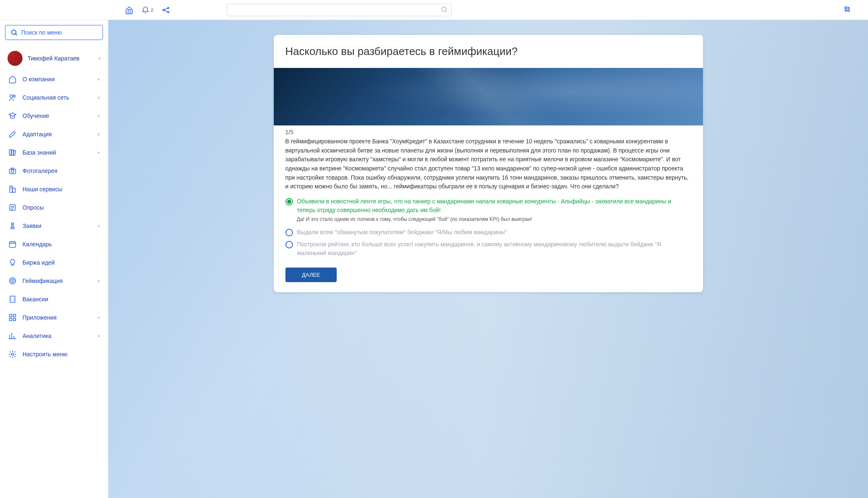 The height and width of the screenshot is (498, 868). Describe the element at coordinates (13, 318) in the screenshot. I see `apps-icon` at that location.